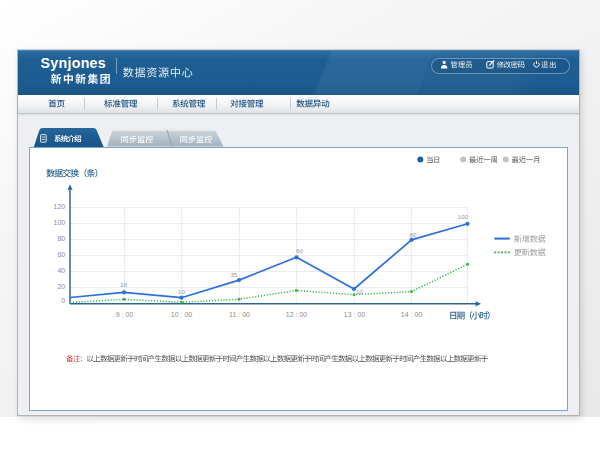 The image size is (600, 450). Describe the element at coordinates (61, 270) in the screenshot. I see `svg-text: 40` at that location.